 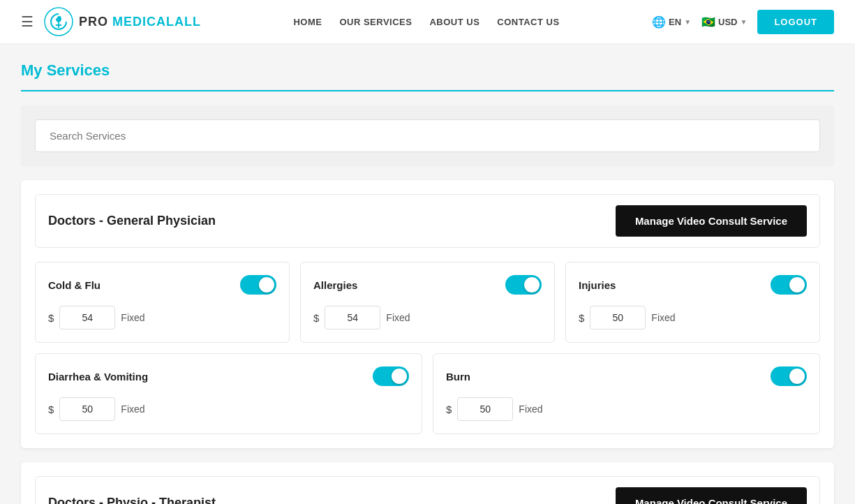 I want to click on nav-about-us: ABOUT US, so click(x=454, y=22).